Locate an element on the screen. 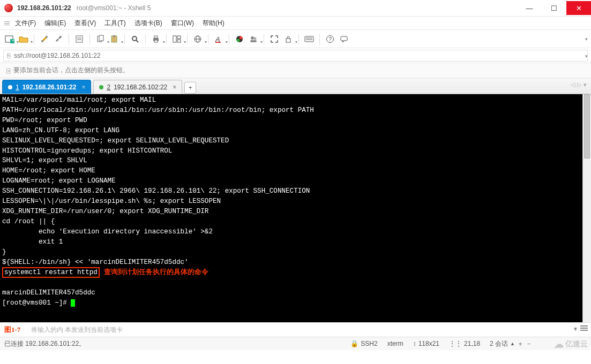 This screenshot has width=591, height=364. keyboard-icon is located at coordinates (309, 39).